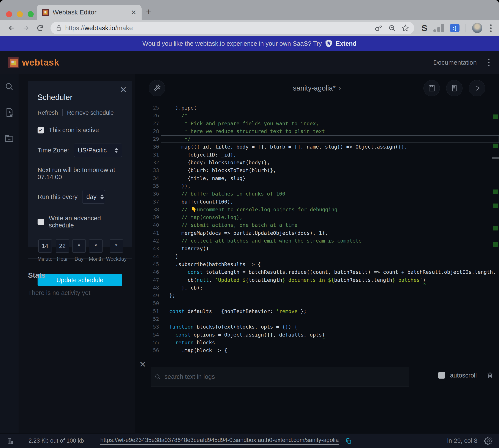 This screenshot has height=448, width=499. What do you see at coordinates (424, 28) in the screenshot?
I see `extension-s-icon: S` at bounding box center [424, 28].